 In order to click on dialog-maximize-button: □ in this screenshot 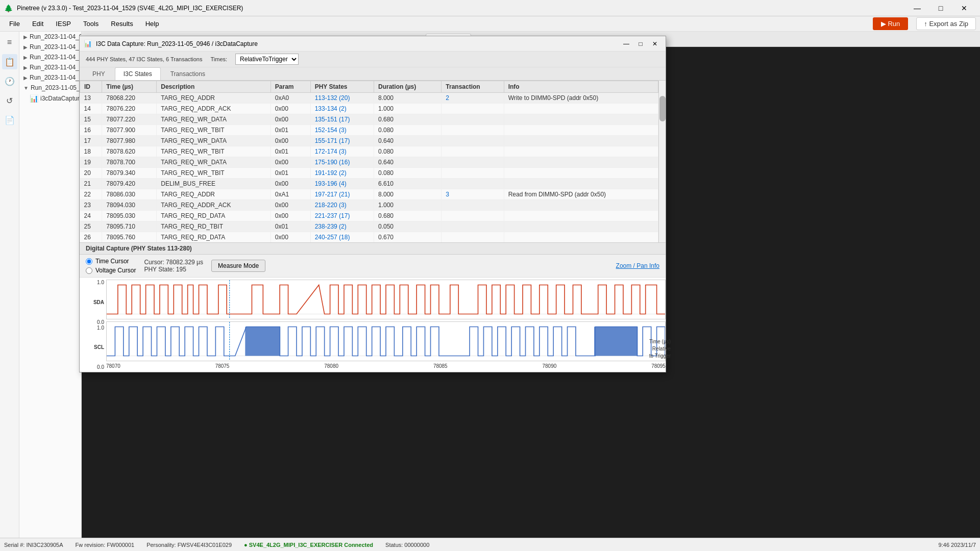, I will do `click(641, 44)`.